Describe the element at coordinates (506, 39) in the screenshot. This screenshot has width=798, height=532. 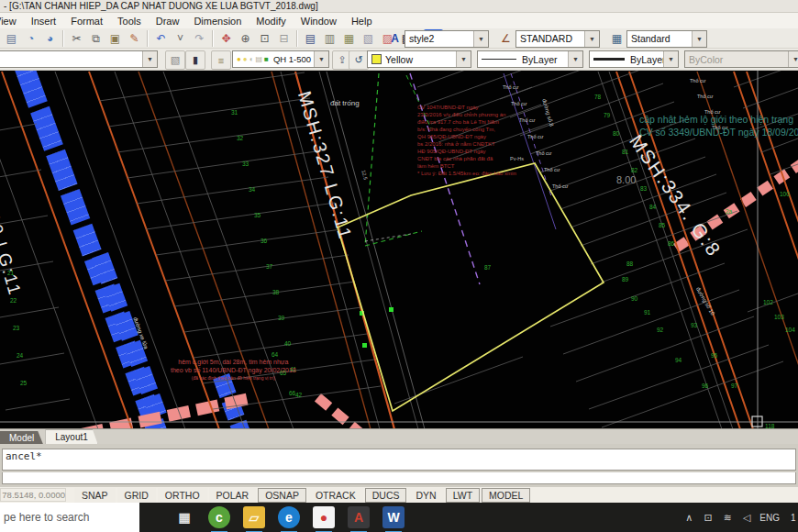
I see `dim-style-icon: ∠` at that location.